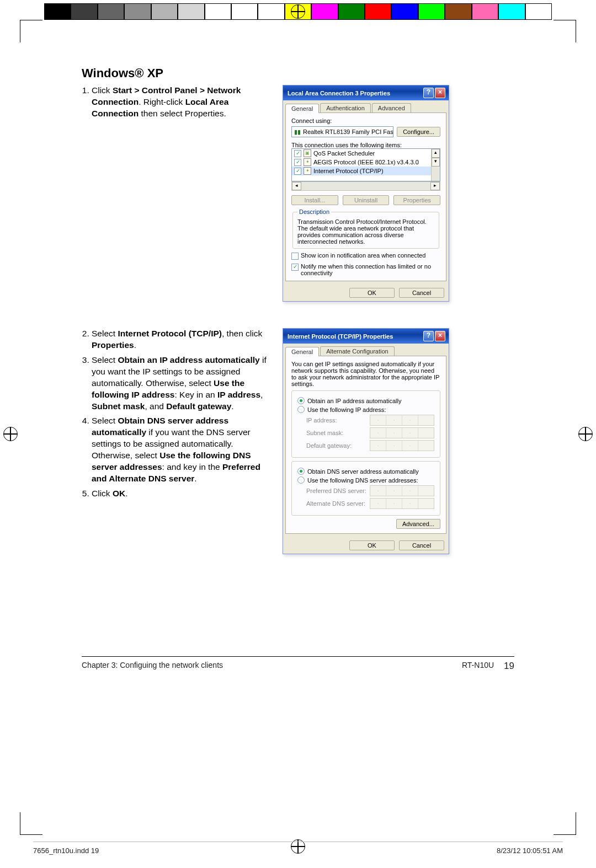 Image resolution: width=596 pixels, height=868 pixels. I want to click on checkbox-label: Notify me when this connection has limit…, so click(371, 270).